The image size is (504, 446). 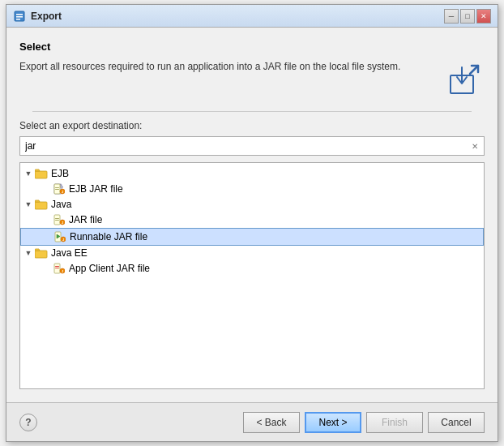 I want to click on title-bar: Export ─ □ ✕, so click(x=252, y=16).